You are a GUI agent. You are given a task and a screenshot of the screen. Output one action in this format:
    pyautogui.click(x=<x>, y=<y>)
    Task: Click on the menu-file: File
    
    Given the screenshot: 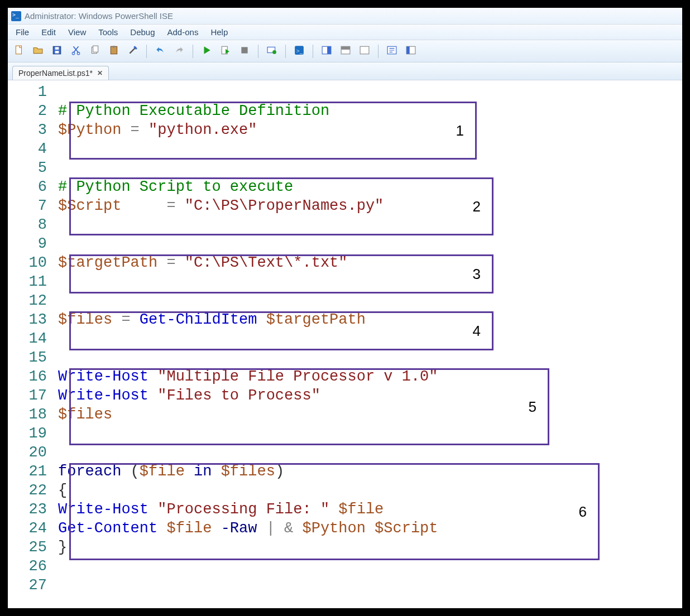 What is the action you would take?
    pyautogui.click(x=22, y=32)
    